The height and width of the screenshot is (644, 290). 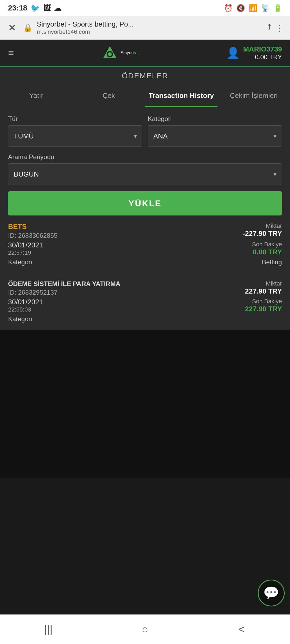 What do you see at coordinates (254, 96) in the screenshot?
I see `tab-cekim-islemleri: Çekim İşlemleri` at bounding box center [254, 96].